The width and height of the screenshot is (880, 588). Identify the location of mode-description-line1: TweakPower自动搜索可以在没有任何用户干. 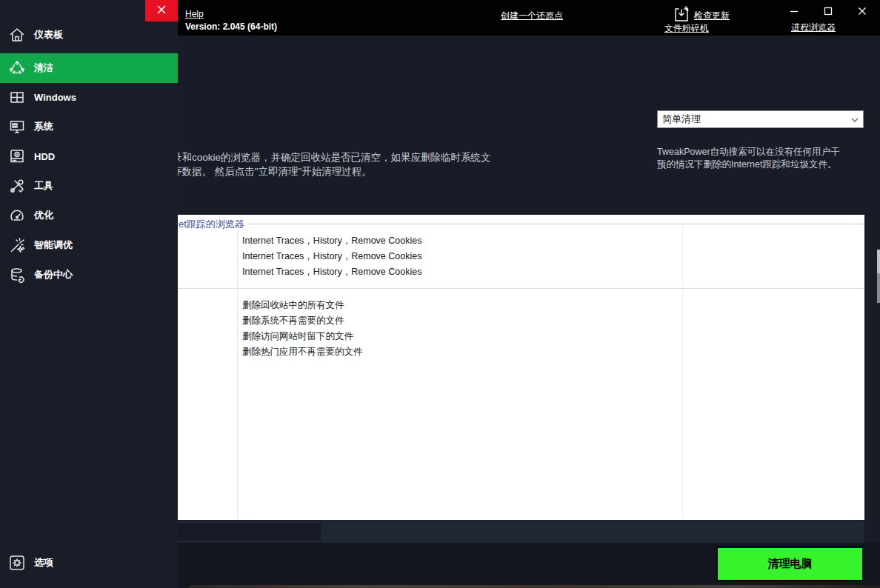
(768, 153).